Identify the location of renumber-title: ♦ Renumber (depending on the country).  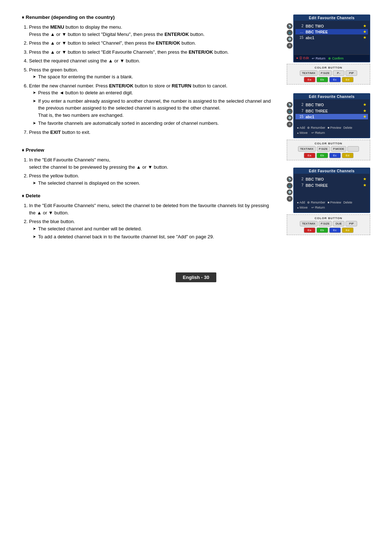
(149, 17).